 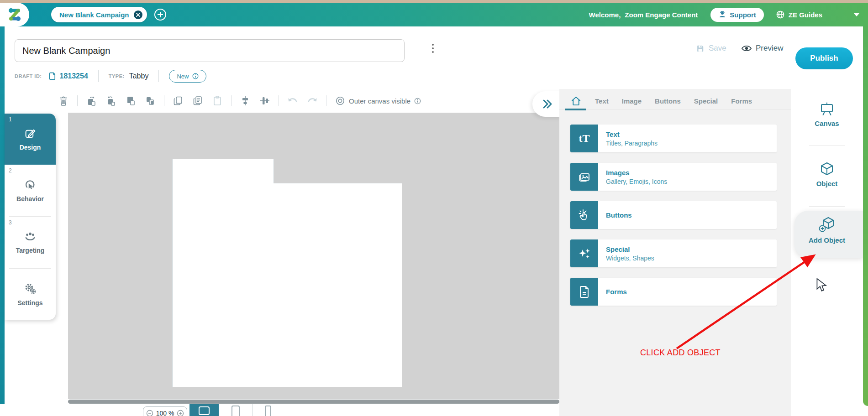 I want to click on redo-icon, so click(x=312, y=101).